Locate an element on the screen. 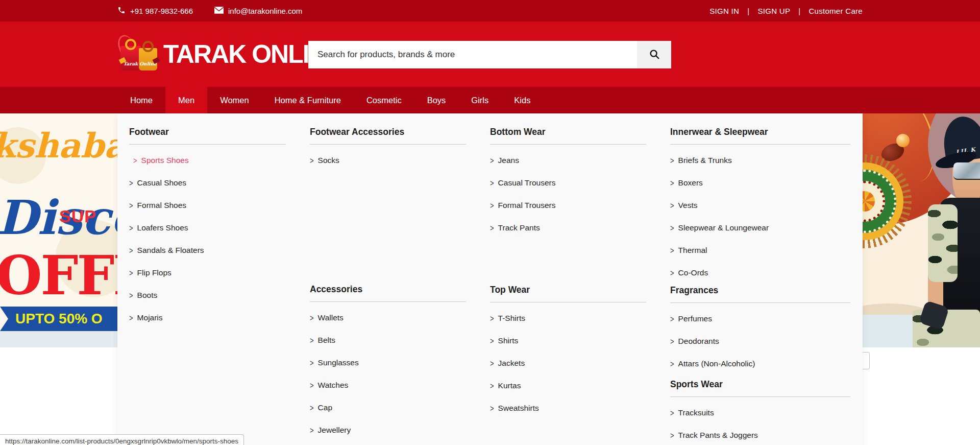 Image resolution: width=980 pixels, height=445 pixels. menu-item: >Deodorants is located at coordinates (761, 341).